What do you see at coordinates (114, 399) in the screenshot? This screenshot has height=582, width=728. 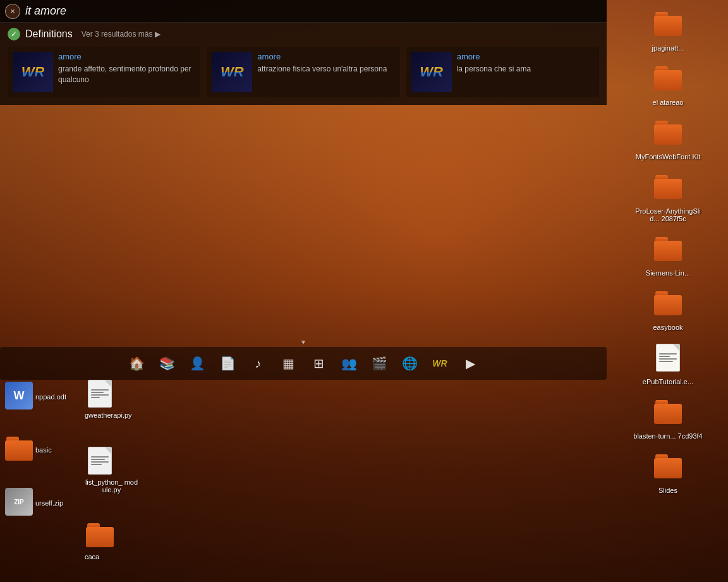 I see `desktop-icon-gweatherapi: gweatherapi.py` at bounding box center [114, 399].